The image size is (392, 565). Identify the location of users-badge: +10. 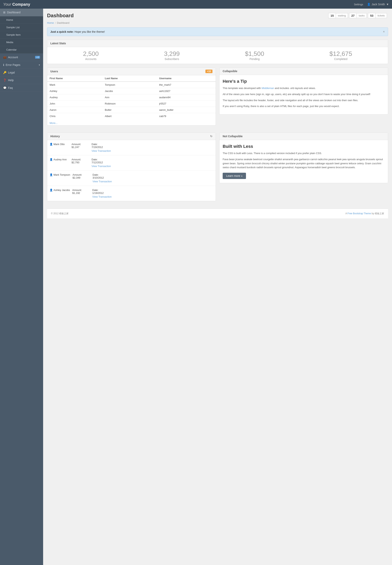
(209, 71).